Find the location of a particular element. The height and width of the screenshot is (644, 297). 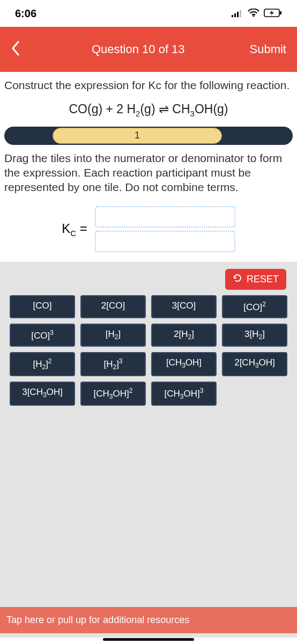

reset-icon is located at coordinates (237, 279).